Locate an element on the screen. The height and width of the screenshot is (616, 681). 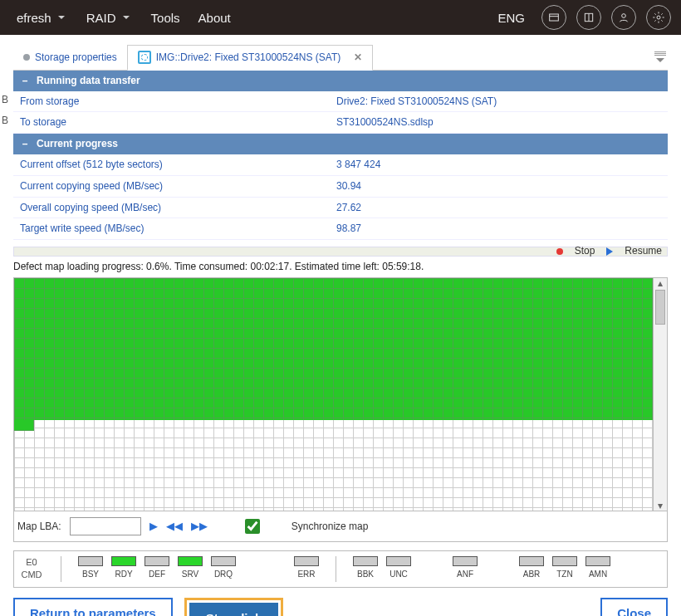
stop-disk-button: Stop disk is located at coordinates (234, 609).